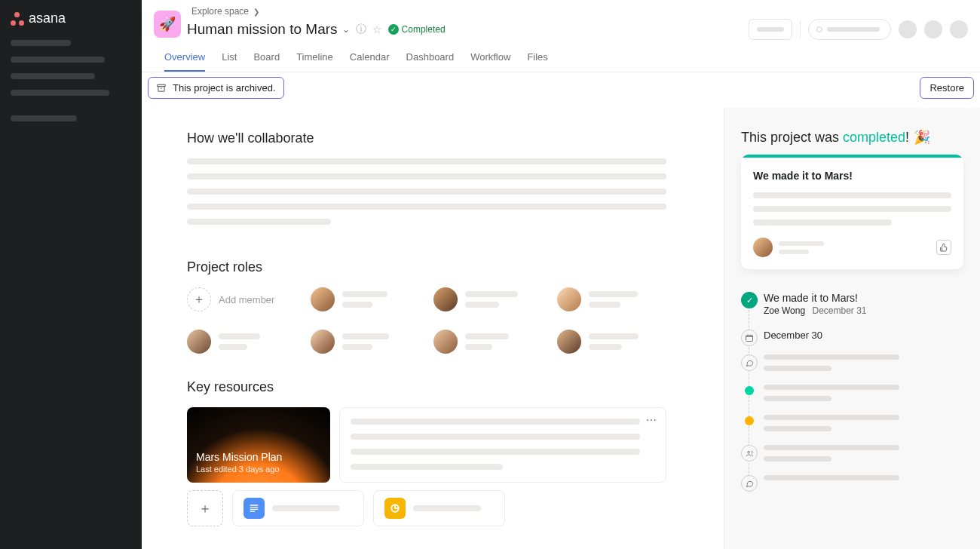  What do you see at coordinates (395, 508) in the screenshot?
I see `slides-icon` at bounding box center [395, 508].